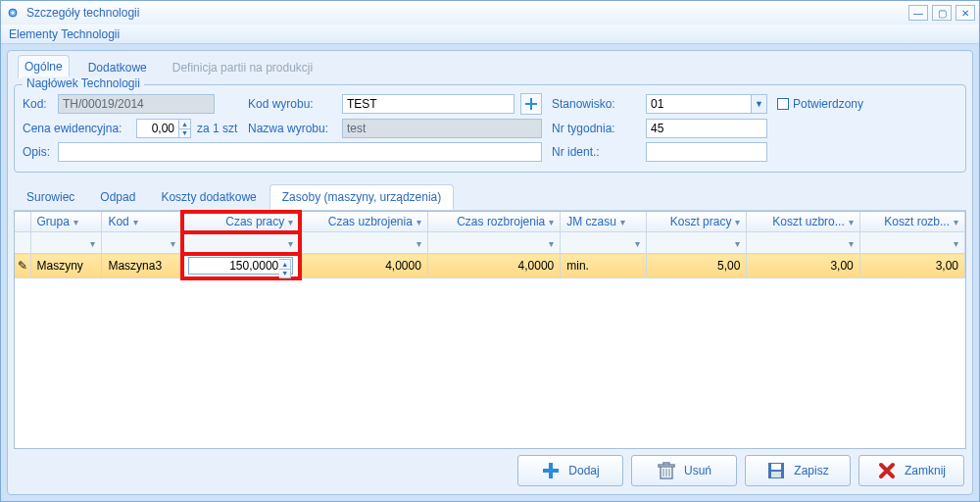  I want to click on zapisz-button: Zapisz, so click(798, 471).